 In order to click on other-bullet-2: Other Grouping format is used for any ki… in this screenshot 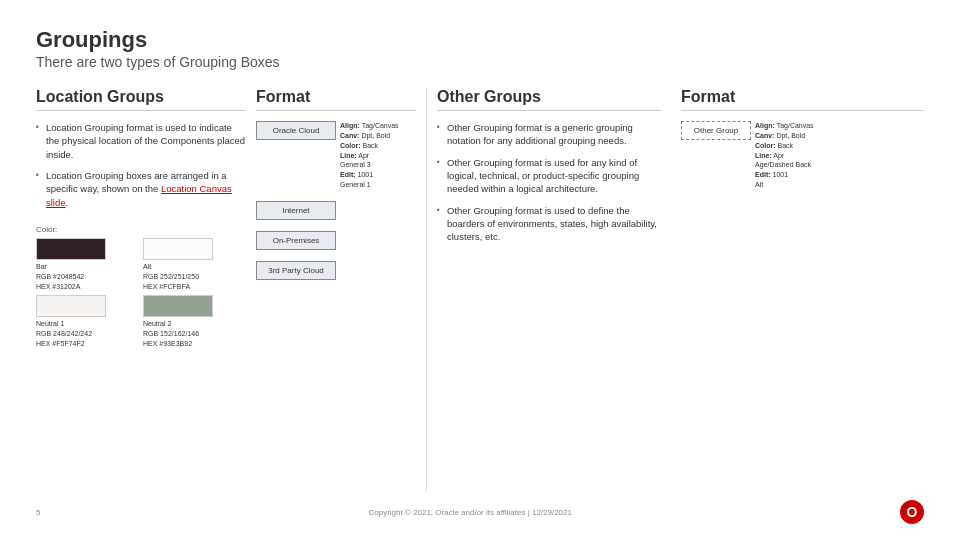, I will do `click(549, 176)`.